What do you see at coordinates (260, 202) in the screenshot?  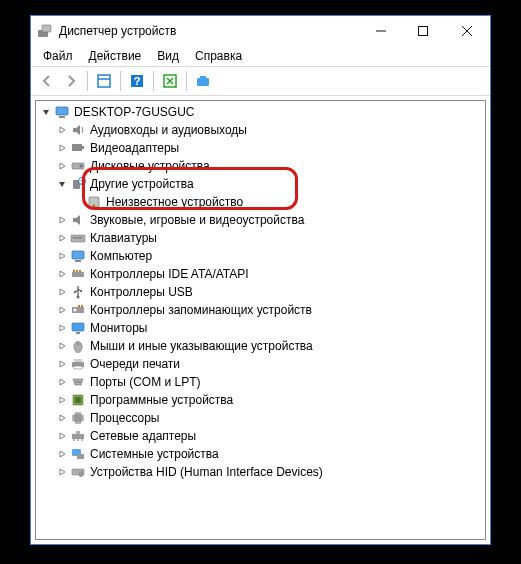 I see `tree-node-unknown: Неизвестное устройство` at bounding box center [260, 202].